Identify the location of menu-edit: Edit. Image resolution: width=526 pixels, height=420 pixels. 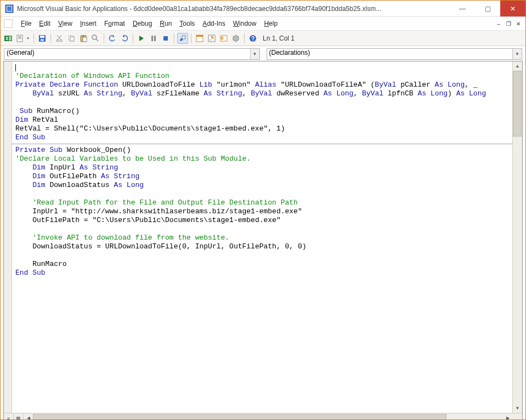
(45, 24).